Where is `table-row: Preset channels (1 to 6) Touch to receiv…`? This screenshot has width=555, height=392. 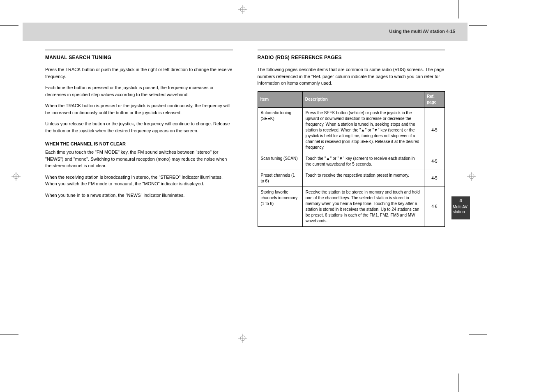 table-row: Preset channels (1 to 6) Touch to receiv… is located at coordinates (351, 178).